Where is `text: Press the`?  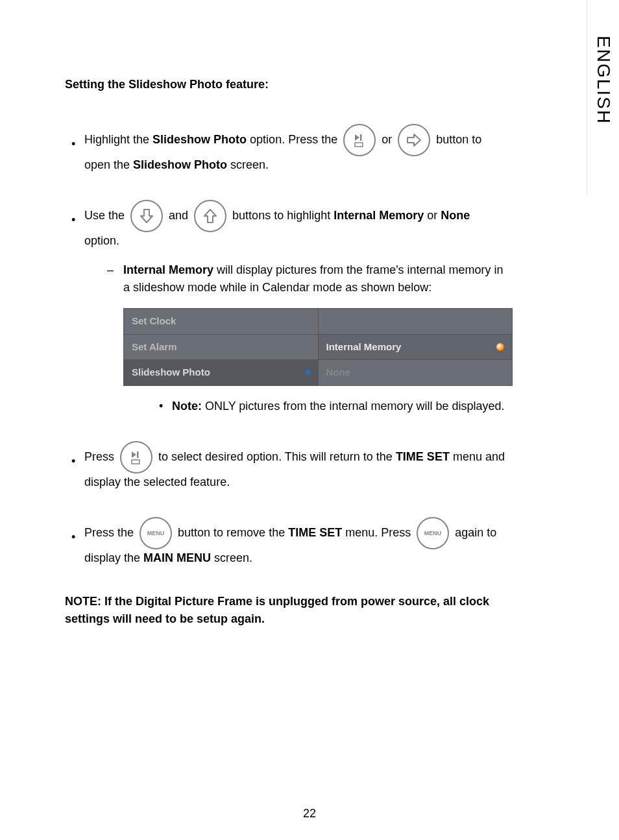
text: Press the is located at coordinates (110, 532).